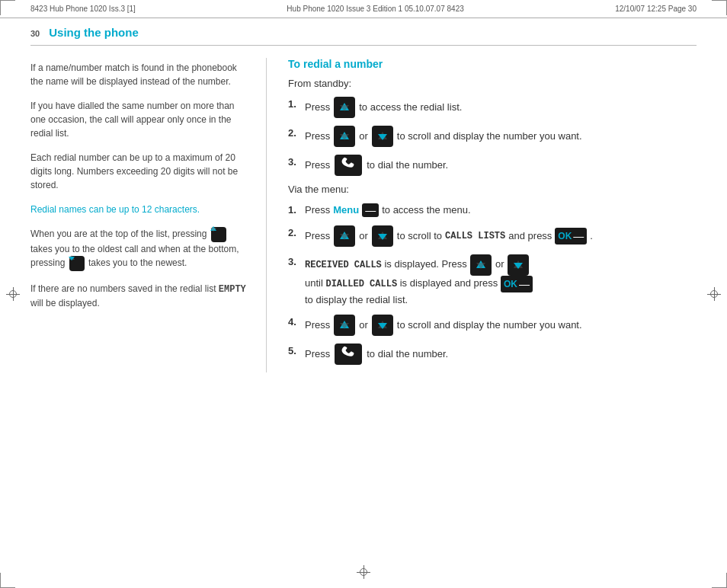 This screenshot has height=588, width=727. I want to click on dir-btn-up-m2, so click(344, 236).